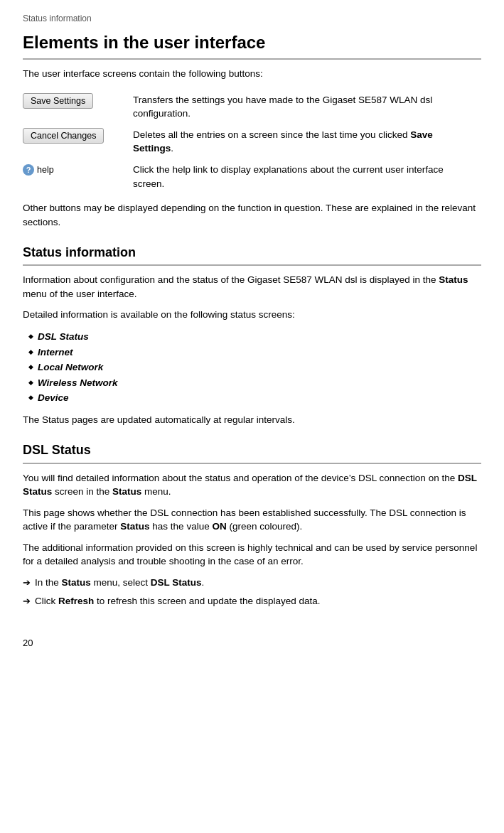 The image size is (504, 833). Describe the element at coordinates (254, 353) in the screenshot. I see `list-item: Internet` at that location.